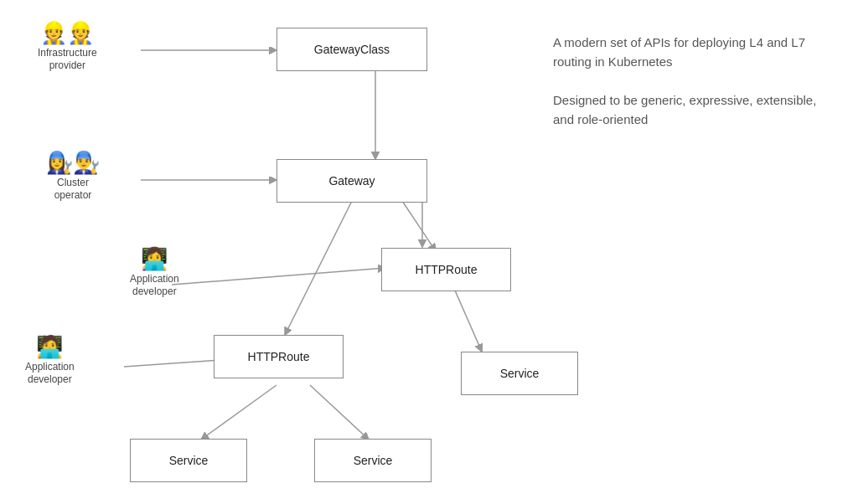 The image size is (858, 504). What do you see at coordinates (67, 60) in the screenshot?
I see `infrastructure-label: Infrastructure provider` at bounding box center [67, 60].